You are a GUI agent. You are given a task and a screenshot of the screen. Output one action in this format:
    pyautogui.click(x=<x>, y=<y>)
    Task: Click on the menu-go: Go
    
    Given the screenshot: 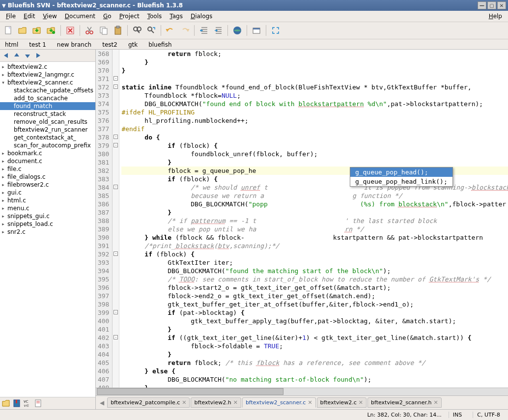 What is the action you would take?
    pyautogui.click(x=107, y=16)
    